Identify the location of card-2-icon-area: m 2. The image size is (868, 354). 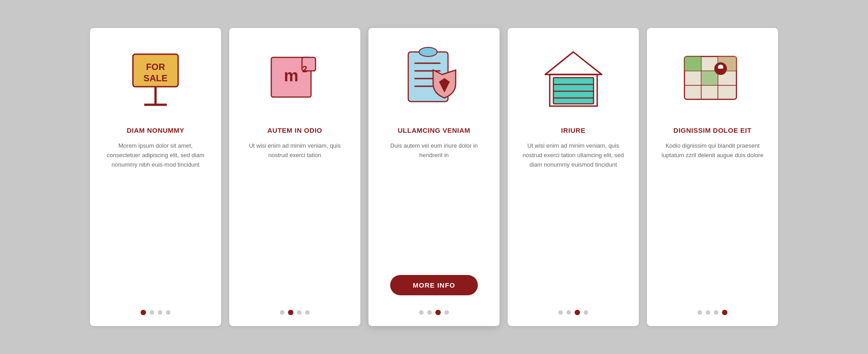
(295, 78).